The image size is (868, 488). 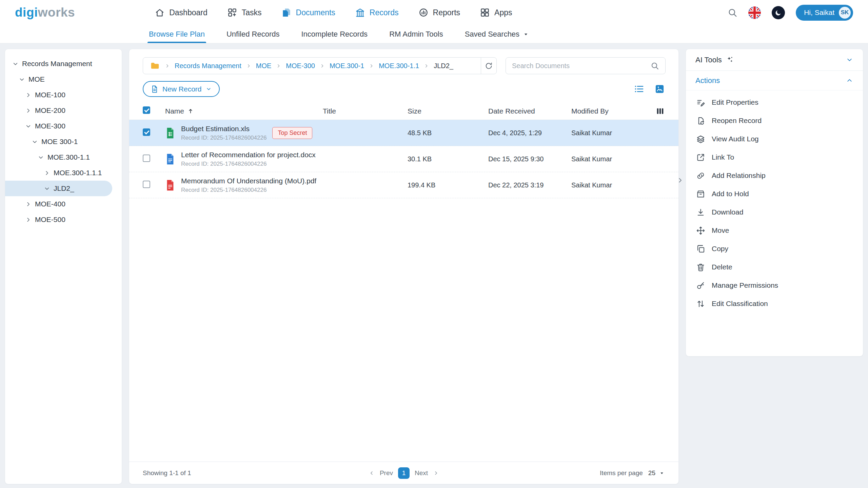 I want to click on language-flag-icon, so click(x=755, y=13).